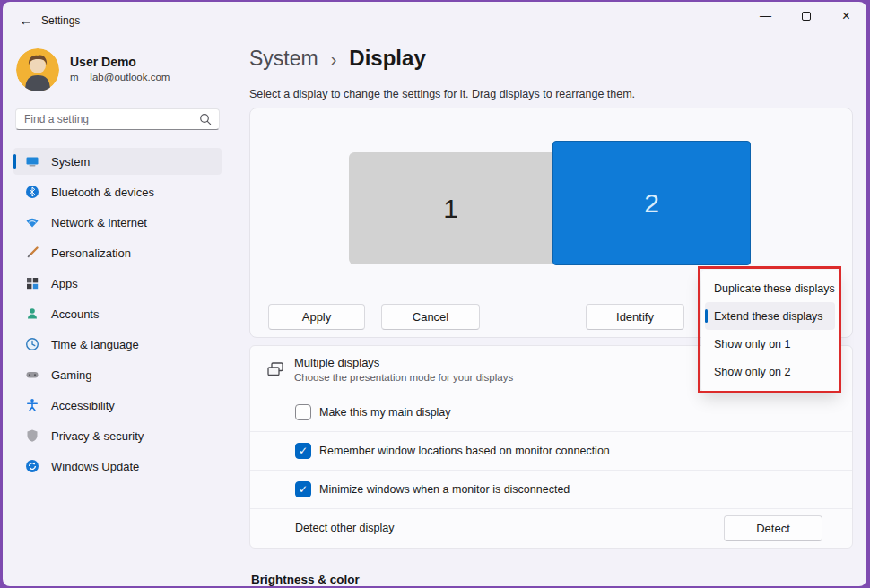 This screenshot has height=588, width=870. I want to click on sidebar-item-label: Apps, so click(65, 283).